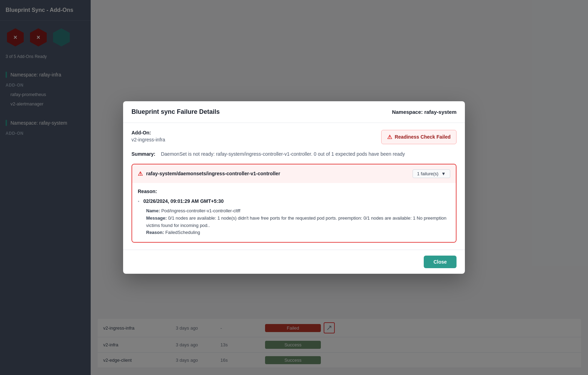 The image size is (588, 375). Describe the element at coordinates (153, 211) in the screenshot. I see `reason-name-label: Name:` at that location.